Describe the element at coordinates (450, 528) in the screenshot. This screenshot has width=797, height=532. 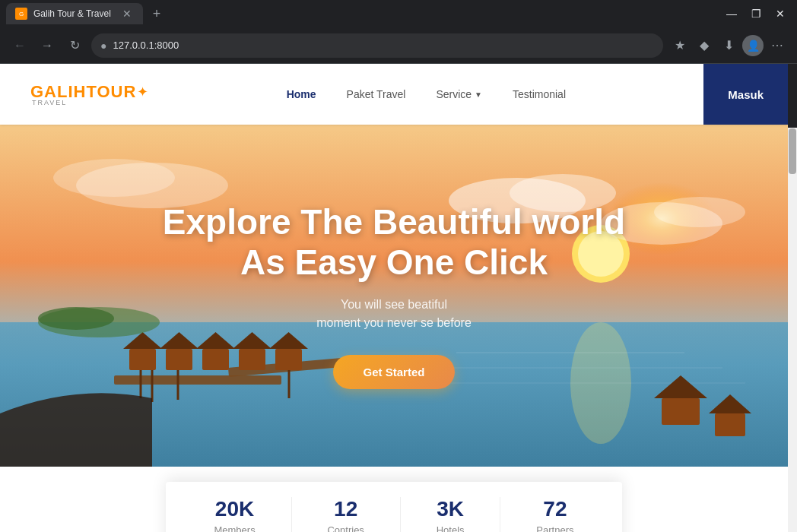
I see `stat-hotels-label: Hotels` at that location.